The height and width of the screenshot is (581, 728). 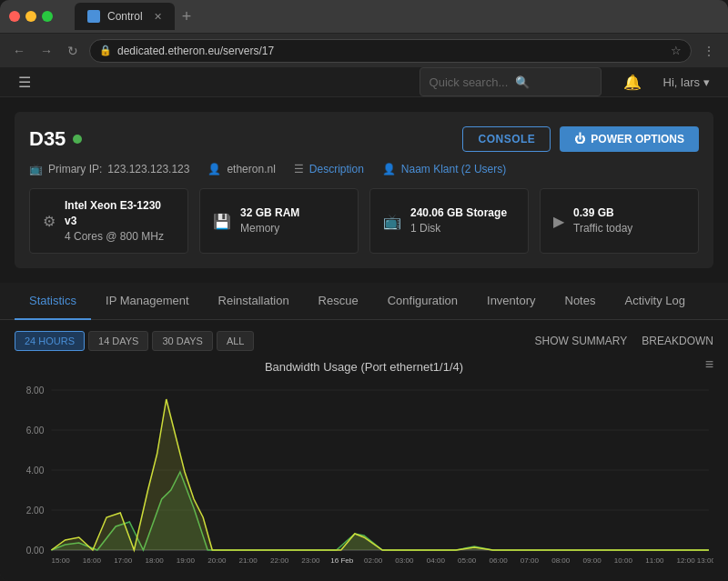 What do you see at coordinates (706, 82) in the screenshot?
I see `user-chevron-icon: ▾` at bounding box center [706, 82].